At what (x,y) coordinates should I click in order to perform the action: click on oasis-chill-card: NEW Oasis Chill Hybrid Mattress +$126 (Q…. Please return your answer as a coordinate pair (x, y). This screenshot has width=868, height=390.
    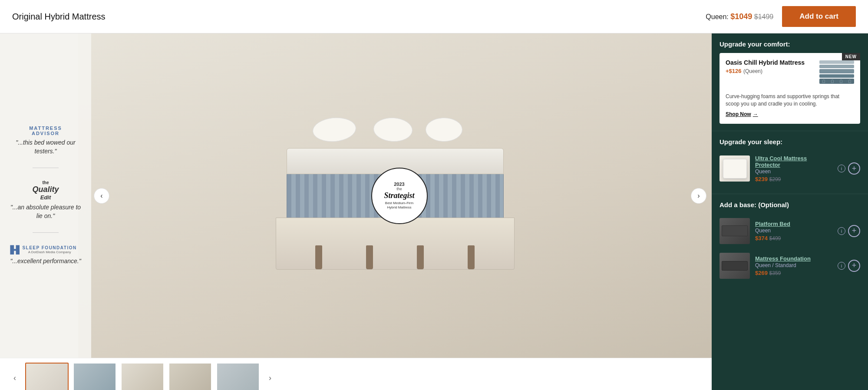
    Looking at the image, I should click on (790, 89).